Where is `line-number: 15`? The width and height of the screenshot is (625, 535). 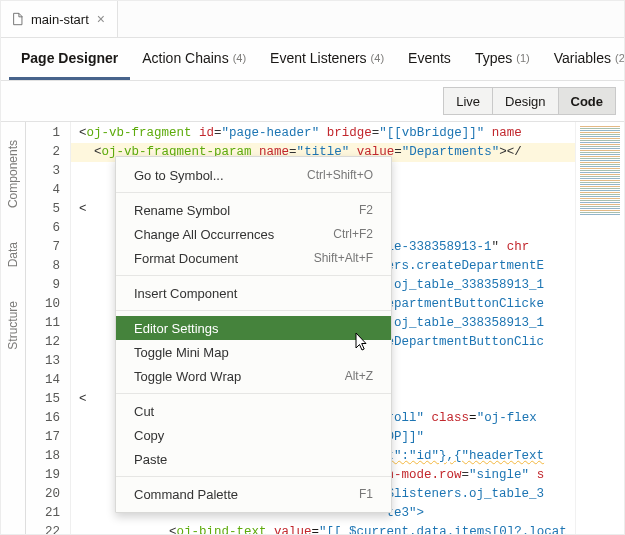 line-number: 15 is located at coordinates (48, 400).